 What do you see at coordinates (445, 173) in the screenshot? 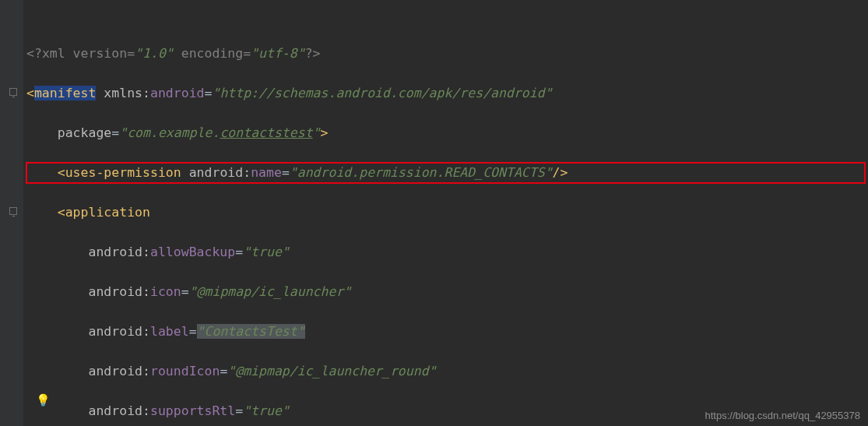
I see `highlighted-line-uses-permission: <uses-permission android:name="android.p…` at bounding box center [445, 173].